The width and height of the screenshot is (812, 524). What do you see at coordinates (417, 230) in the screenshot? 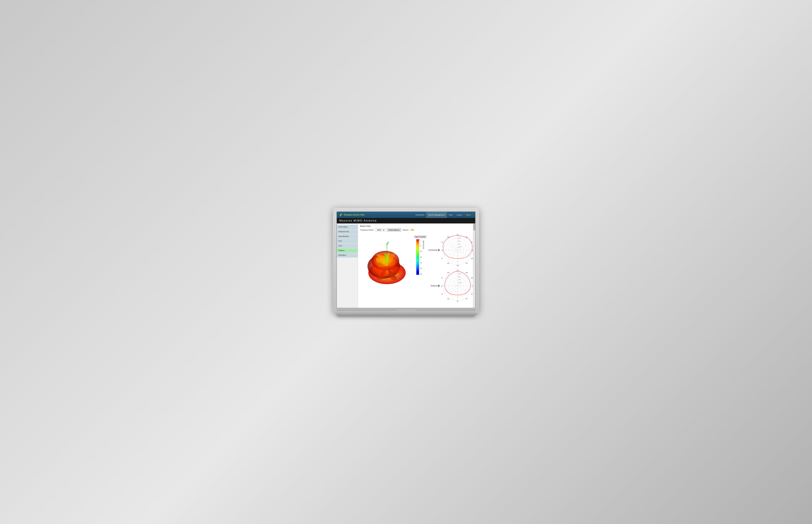
I see `controls-row: Frequency Band: 0MHz Select Beams Beams:…` at bounding box center [417, 230].